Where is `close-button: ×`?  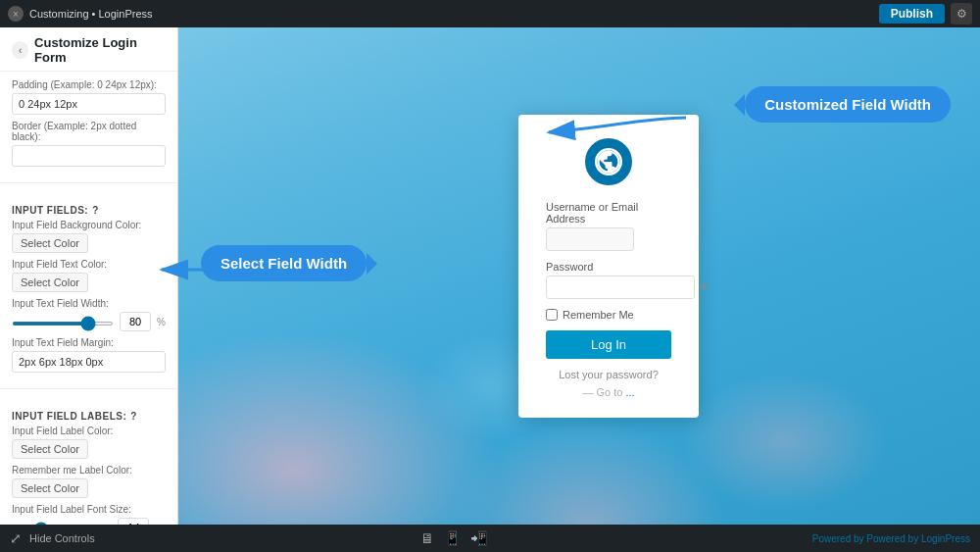
close-button: × is located at coordinates (16, 14).